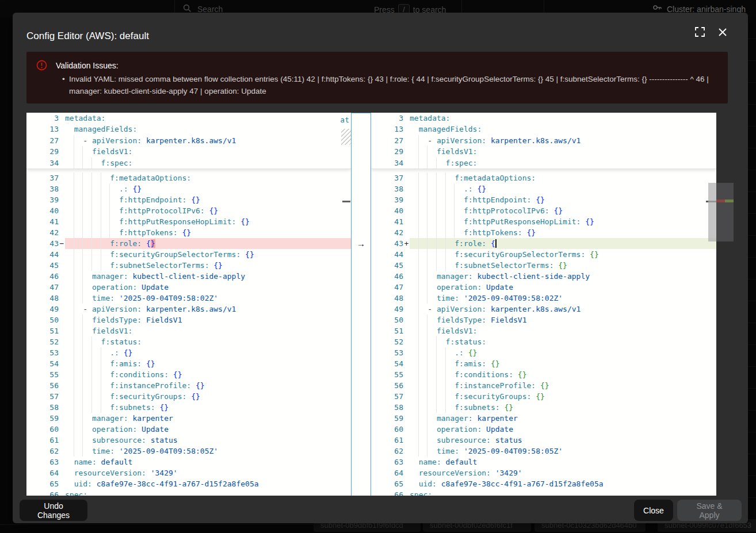 This screenshot has width=756, height=533. Describe the element at coordinates (544, 244) in the screenshot. I see `diff-added-line: 43+f:role: {` at that location.